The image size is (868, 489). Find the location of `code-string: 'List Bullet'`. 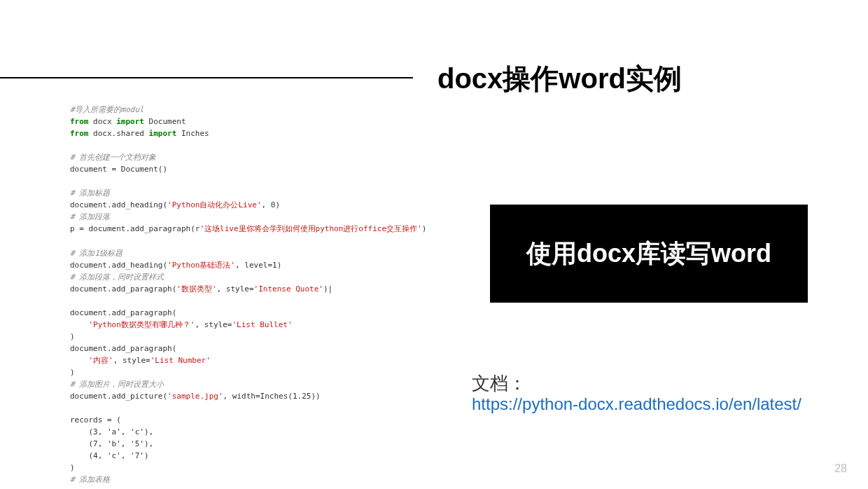

code-string: 'List Bullet' is located at coordinates (262, 325).